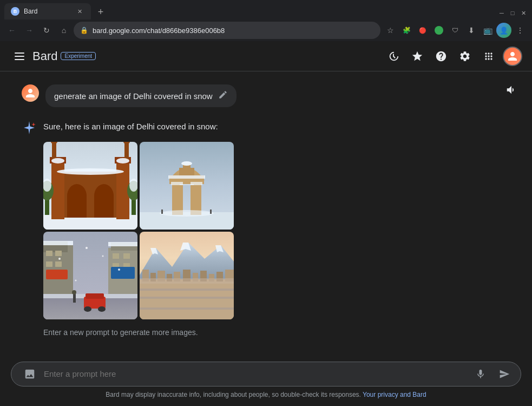 The image size is (532, 406). I want to click on menu-hamburger-button, so click(19, 56).